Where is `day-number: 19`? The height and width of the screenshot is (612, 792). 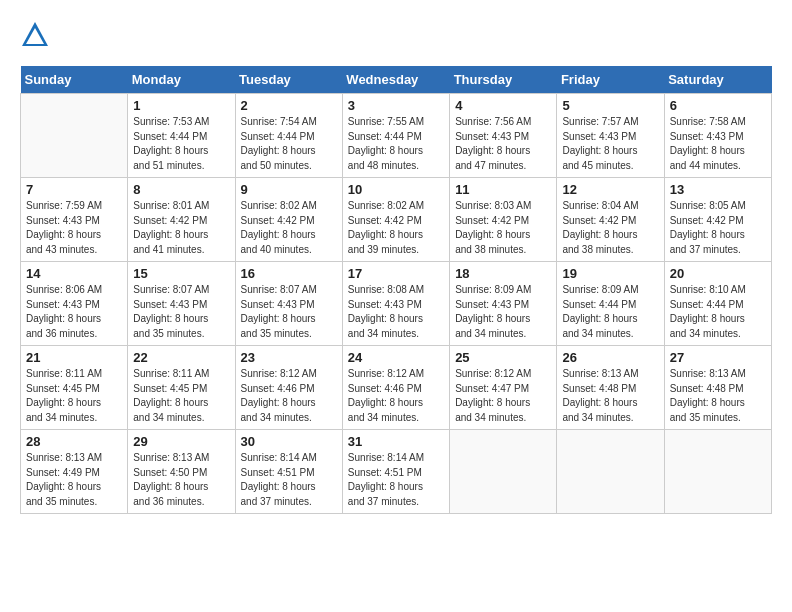 day-number: 19 is located at coordinates (610, 274).